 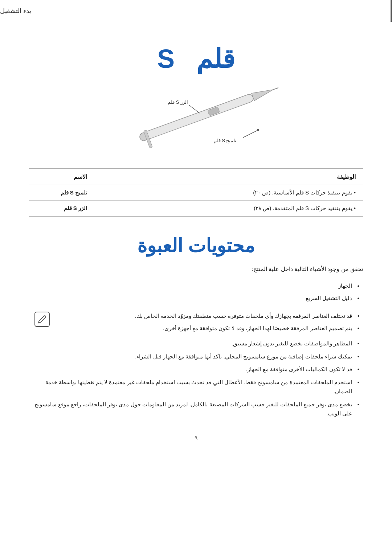 What do you see at coordinates (196, 209) in the screenshot?
I see `table-row: • يقوم بتنفيذ حركات S قلم المتقدمة. (ص ٢…` at bounding box center [196, 209].